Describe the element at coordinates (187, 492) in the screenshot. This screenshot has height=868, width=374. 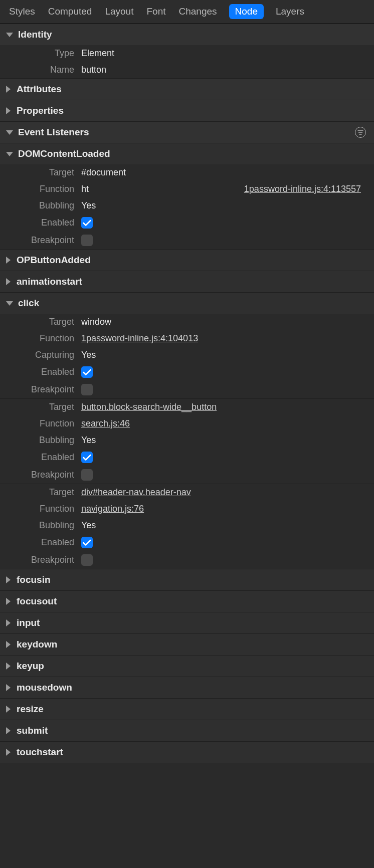
I see `listener-target-row: Target div#header-nav.header-nav` at that location.